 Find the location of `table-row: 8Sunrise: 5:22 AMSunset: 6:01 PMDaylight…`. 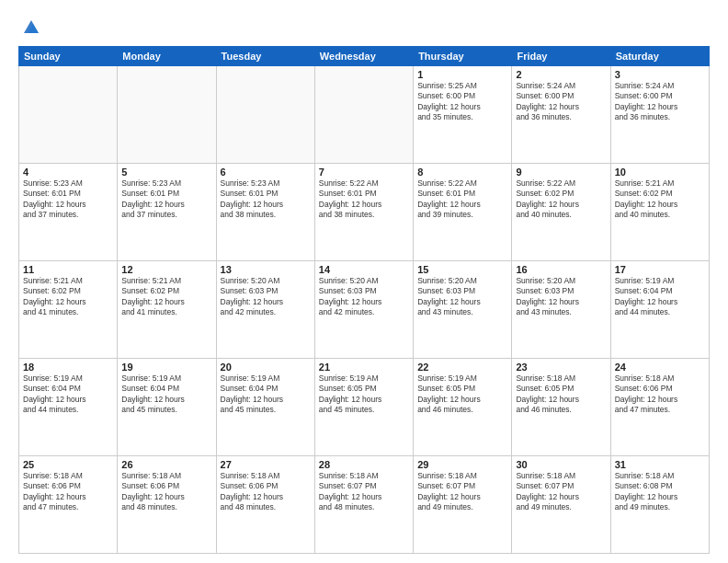

table-row: 8Sunrise: 5:22 AMSunset: 6:01 PMDaylight… is located at coordinates (463, 213).